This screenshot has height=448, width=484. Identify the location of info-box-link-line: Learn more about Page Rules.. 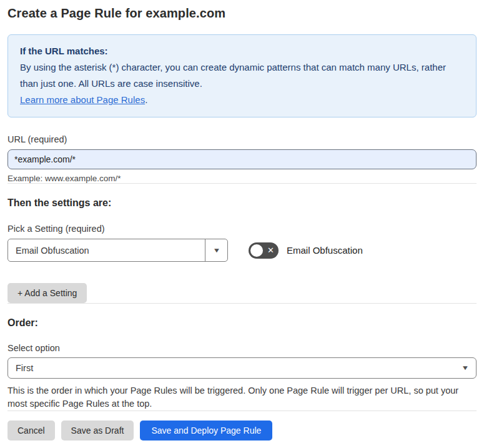
(242, 100).